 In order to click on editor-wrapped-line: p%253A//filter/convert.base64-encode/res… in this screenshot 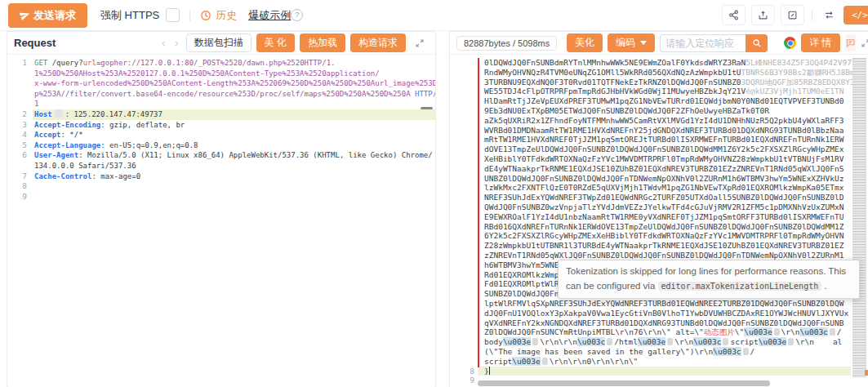, I will do `click(221, 95)`.